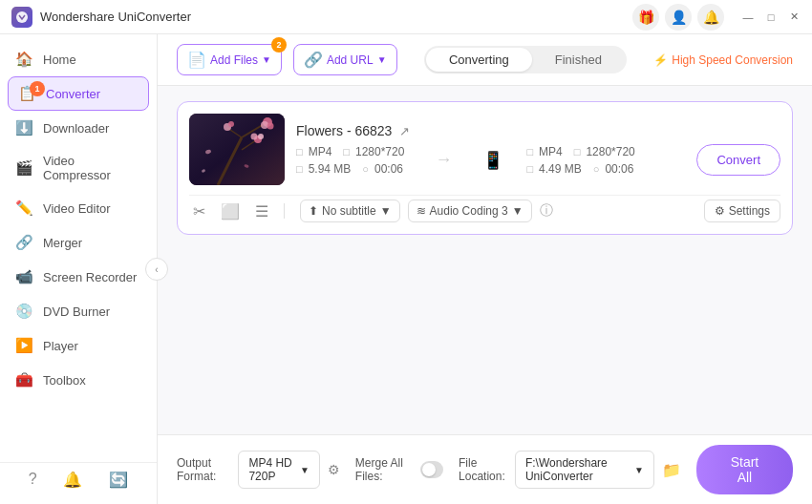 The height and width of the screenshot is (504, 812). What do you see at coordinates (285, 211) in the screenshot?
I see `divider` at bounding box center [285, 211].